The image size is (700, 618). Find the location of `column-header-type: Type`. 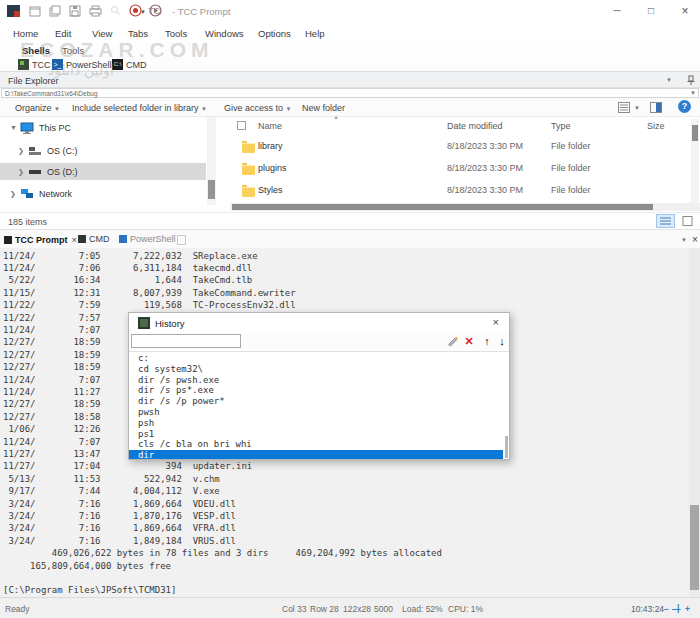

column-header-type: Type is located at coordinates (561, 126).